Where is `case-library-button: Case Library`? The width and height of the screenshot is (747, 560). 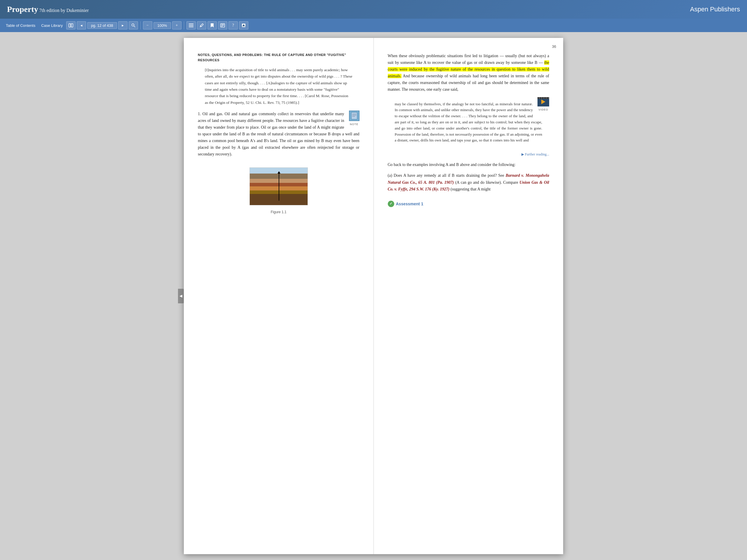
case-library-button: Case Library is located at coordinates (52, 26).